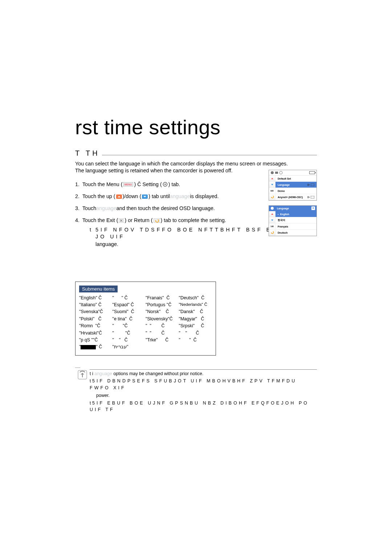 The image size is (392, 554). I want to click on note-text: options may be changed without prior not…, so click(158, 374).